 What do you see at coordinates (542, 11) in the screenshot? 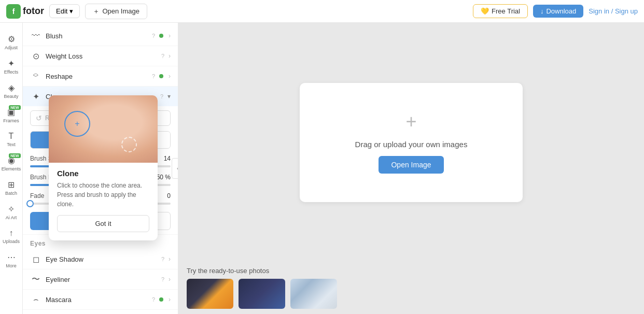
I see `download-icon: ↓` at bounding box center [542, 11].